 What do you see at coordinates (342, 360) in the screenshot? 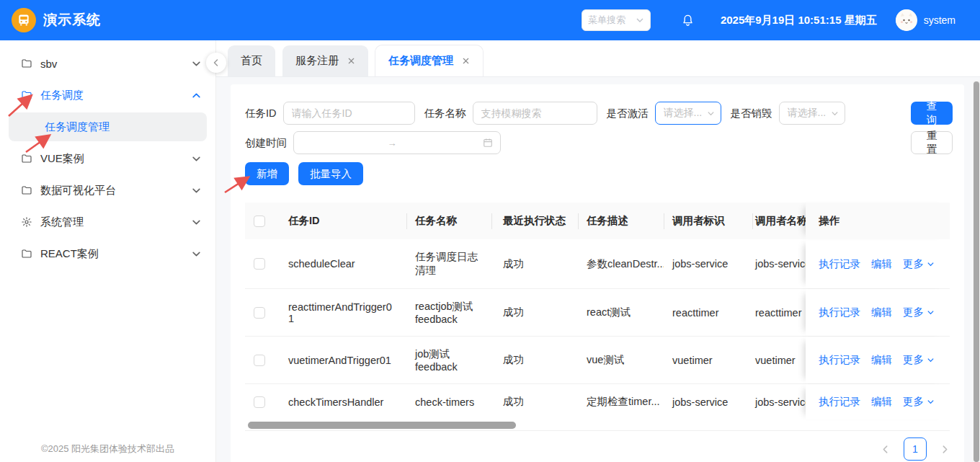
I see `cell-task-id: vuetimerAndTrigger01` at bounding box center [342, 360].